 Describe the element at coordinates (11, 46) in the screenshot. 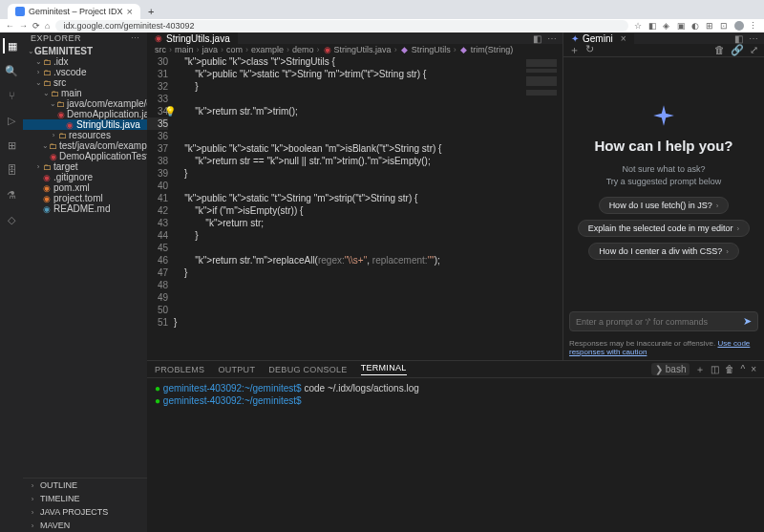

I see `explorer-icon: ▦` at that location.